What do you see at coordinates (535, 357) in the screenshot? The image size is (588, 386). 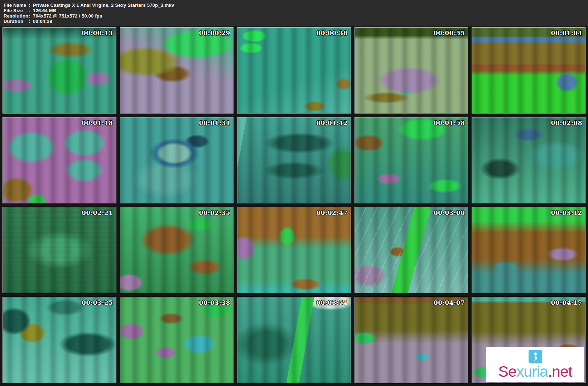 I see `sexuria-logo-icon` at bounding box center [535, 357].